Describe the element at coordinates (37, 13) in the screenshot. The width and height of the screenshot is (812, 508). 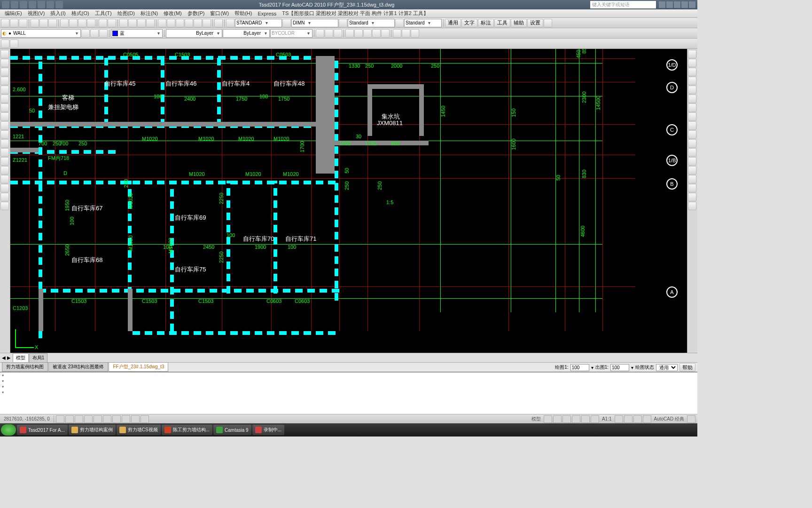
I see `menu-view: 视图(V)` at that location.